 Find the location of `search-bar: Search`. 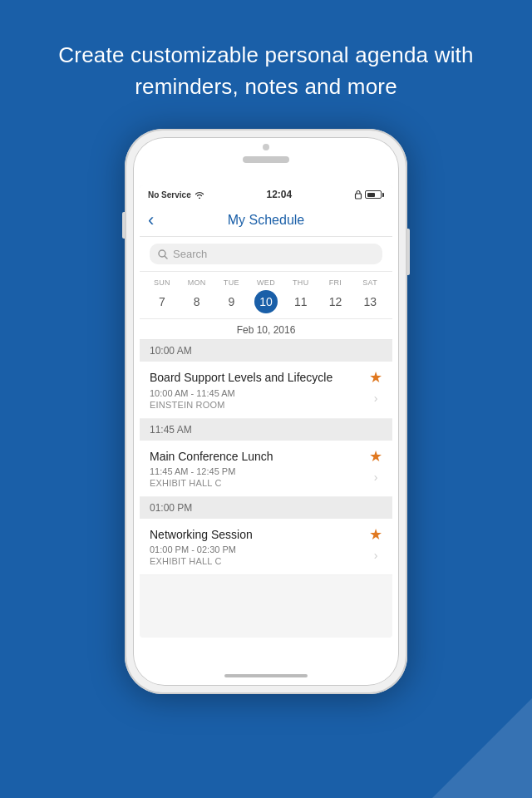

search-bar: Search is located at coordinates (266, 254).